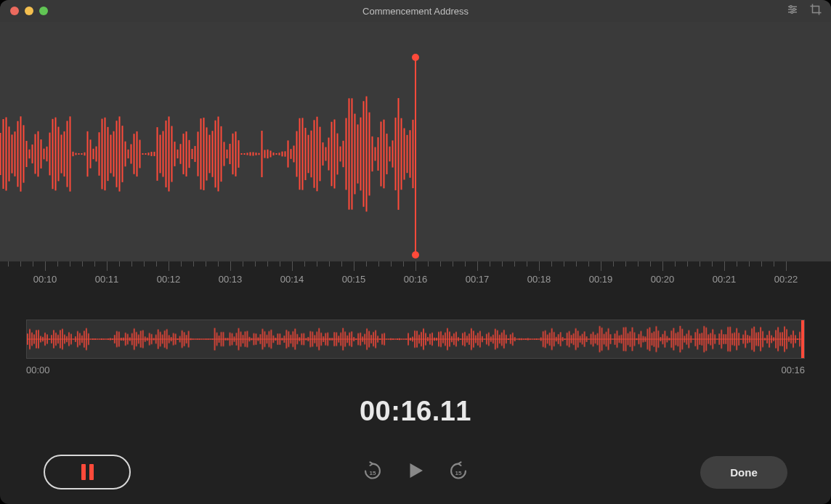  Describe the element at coordinates (373, 472) in the screenshot. I see `skip-back-label: 15` at that location.